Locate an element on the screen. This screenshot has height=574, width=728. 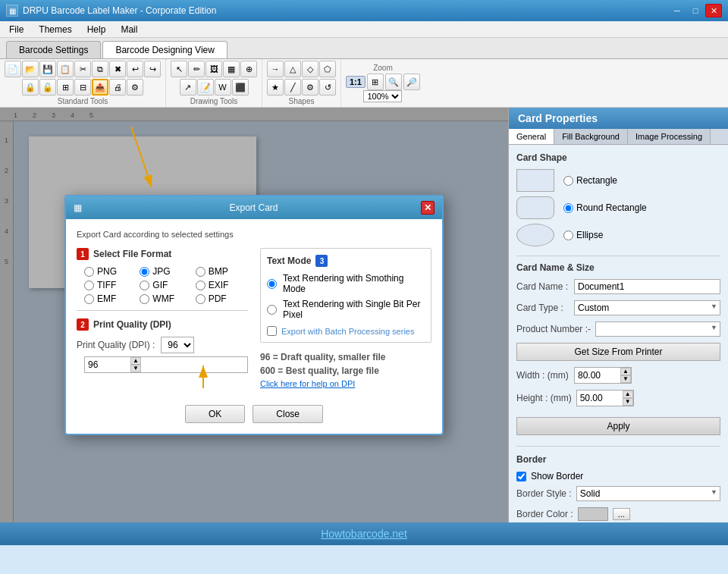
shape-star: ★ is located at coordinates (275, 87).